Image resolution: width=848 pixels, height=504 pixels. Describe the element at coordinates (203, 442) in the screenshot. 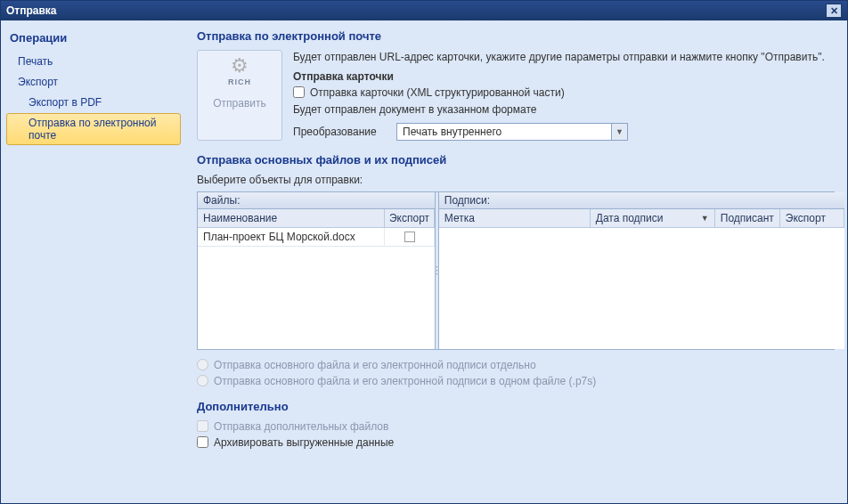

I see `archive-checkbox` at that location.